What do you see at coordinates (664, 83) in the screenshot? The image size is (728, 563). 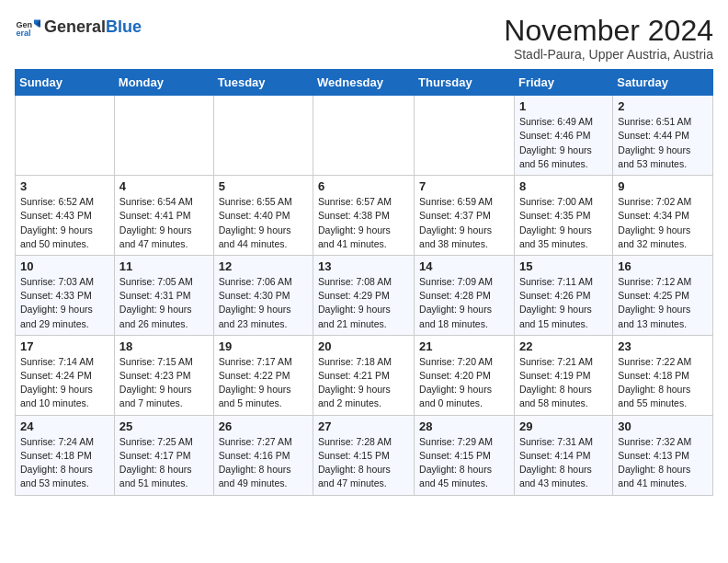 I see `day-of-week-header: Saturday` at bounding box center [664, 83].